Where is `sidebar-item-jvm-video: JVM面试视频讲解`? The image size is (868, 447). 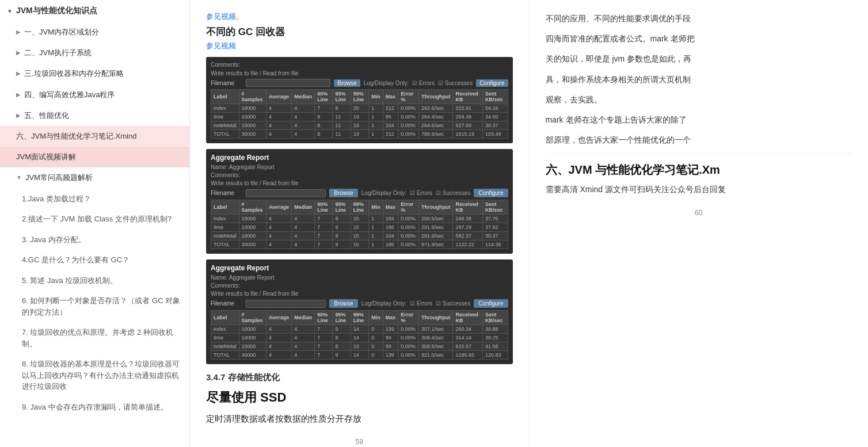 sidebar-item-jvm-video: JVM面试视频讲解 is located at coordinates (94, 157).